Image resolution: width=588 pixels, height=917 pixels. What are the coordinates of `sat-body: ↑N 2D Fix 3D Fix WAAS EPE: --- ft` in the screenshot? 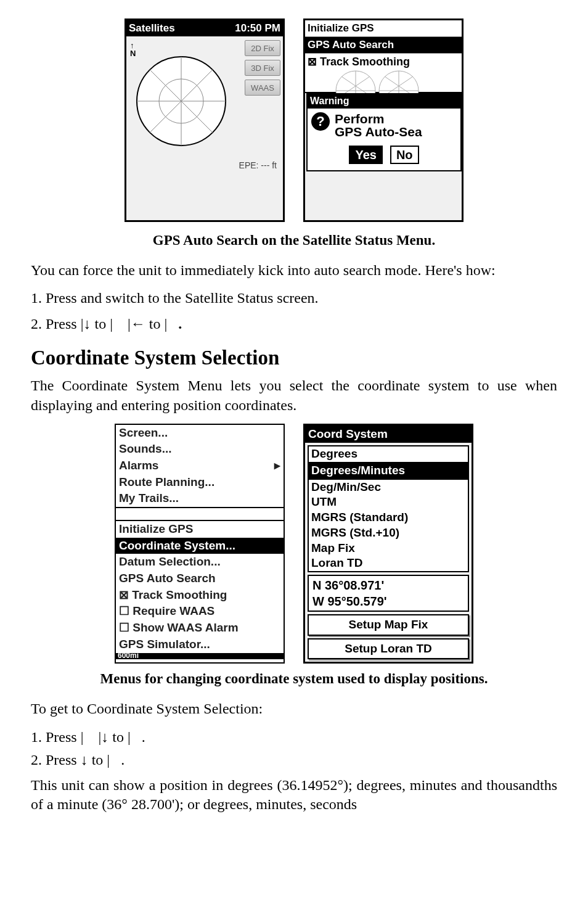 It's located at (205, 127).